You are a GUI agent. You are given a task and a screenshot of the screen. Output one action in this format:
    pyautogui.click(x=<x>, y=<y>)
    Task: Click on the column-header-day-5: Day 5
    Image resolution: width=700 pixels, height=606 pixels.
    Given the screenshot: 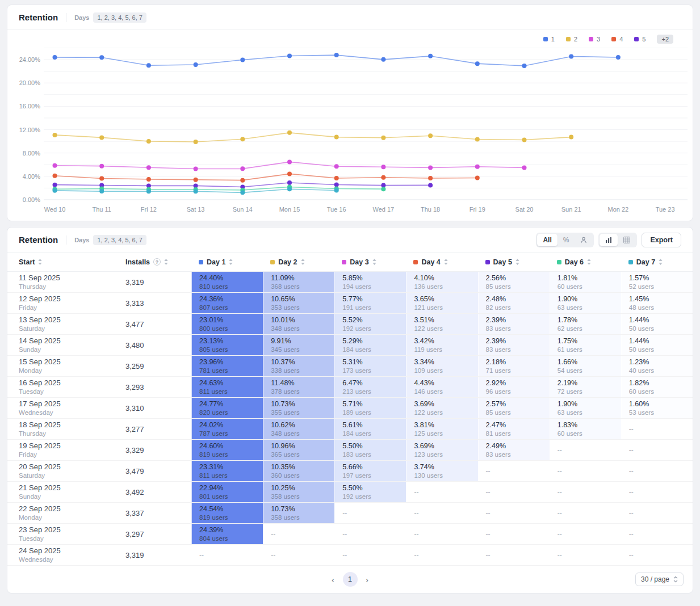 What is the action you would take?
    pyautogui.click(x=514, y=262)
    